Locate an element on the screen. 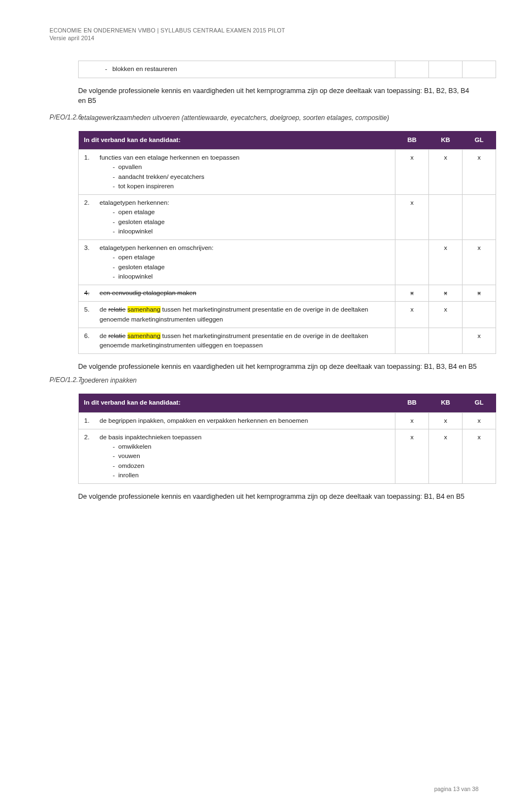  t127-r2-sub4: inrollen is located at coordinates (129, 475).